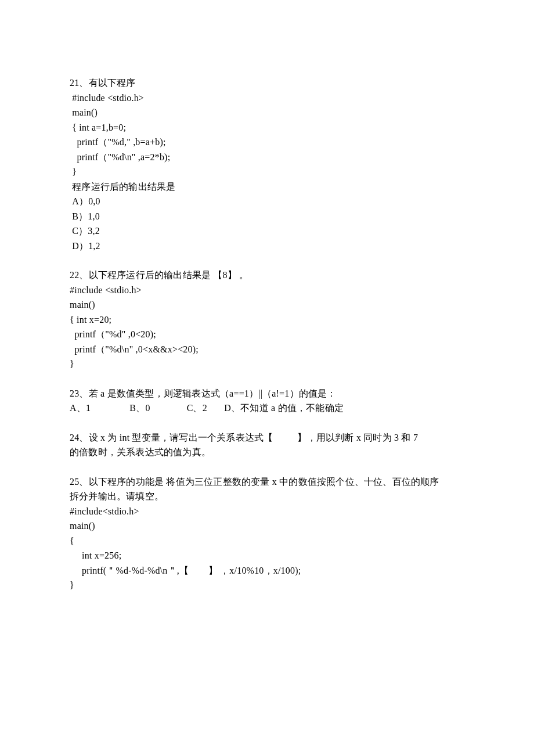 This screenshot has width=534, height=756. Describe the element at coordinates (267, 201) in the screenshot. I see `q21-option-a: A）0,0` at that location.